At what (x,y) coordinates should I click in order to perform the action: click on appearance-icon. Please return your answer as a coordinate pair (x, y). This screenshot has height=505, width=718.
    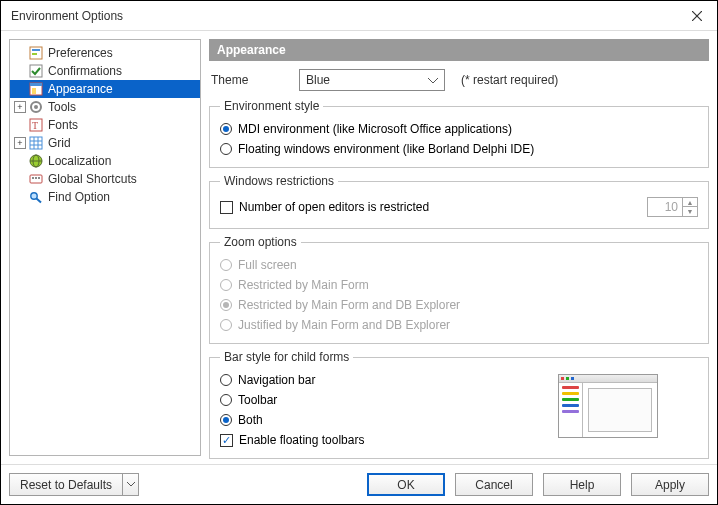
    Looking at the image, I should click on (36, 89).